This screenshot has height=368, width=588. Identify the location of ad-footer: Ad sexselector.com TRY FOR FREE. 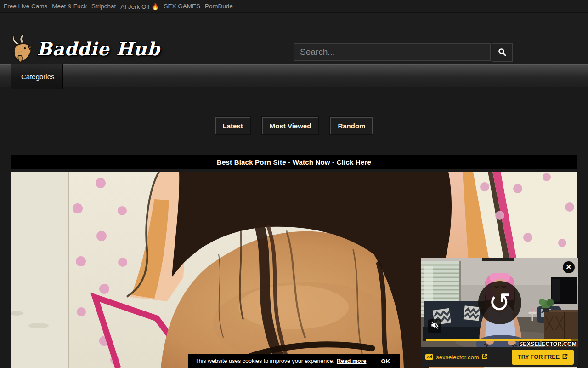
(500, 357).